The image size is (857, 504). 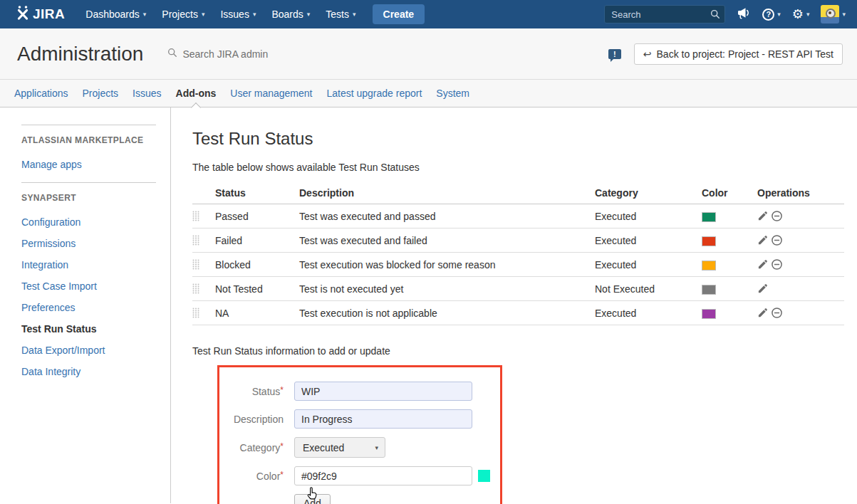 I want to click on status-cell: Failed, so click(x=257, y=241).